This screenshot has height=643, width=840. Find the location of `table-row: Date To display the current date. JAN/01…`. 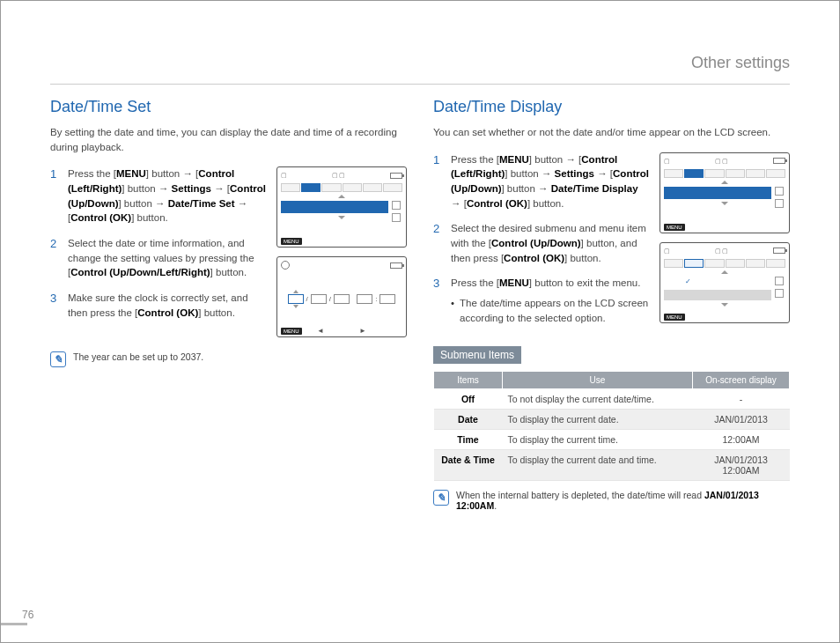

table-row: Date To display the current date. JAN/01… is located at coordinates (612, 419).